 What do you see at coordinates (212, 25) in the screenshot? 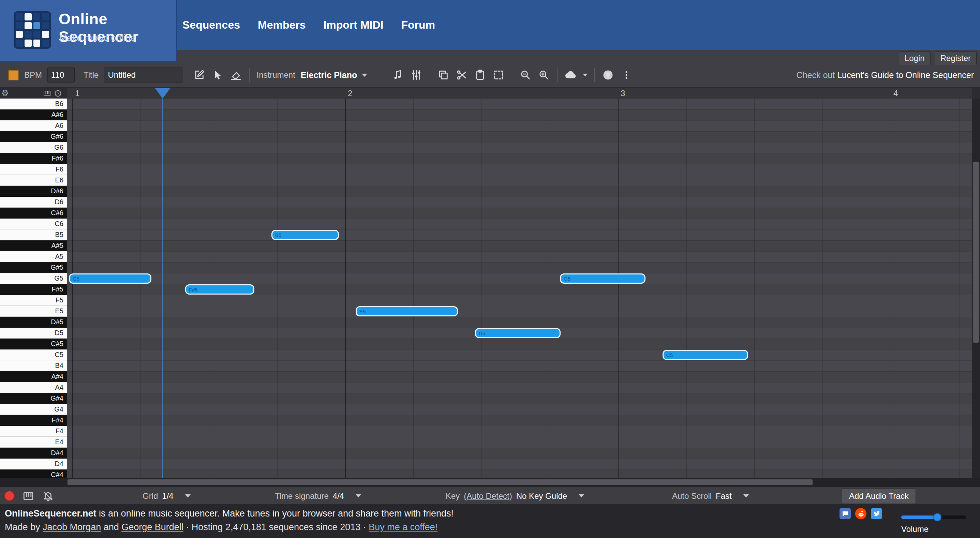
I see `nav-sequences: Sequences` at bounding box center [212, 25].